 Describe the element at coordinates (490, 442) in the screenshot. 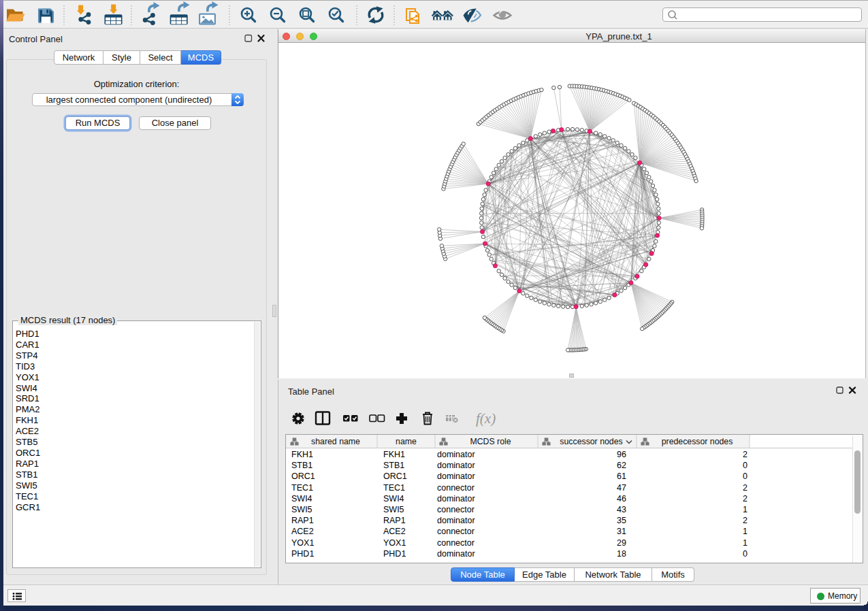

I see `svg-text: MCDS role` at that location.